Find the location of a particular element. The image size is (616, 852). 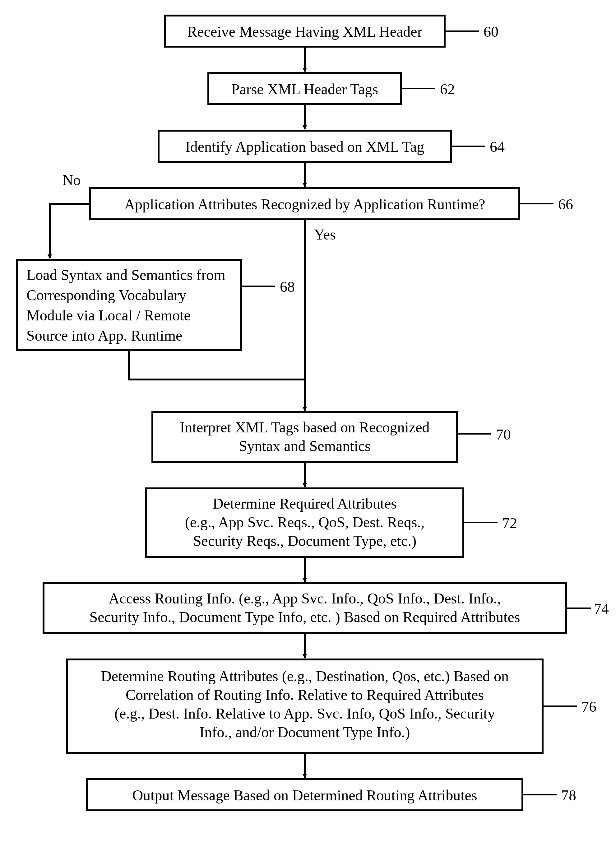

node-68-line3: Module via Local / Remote is located at coordinates (108, 315).